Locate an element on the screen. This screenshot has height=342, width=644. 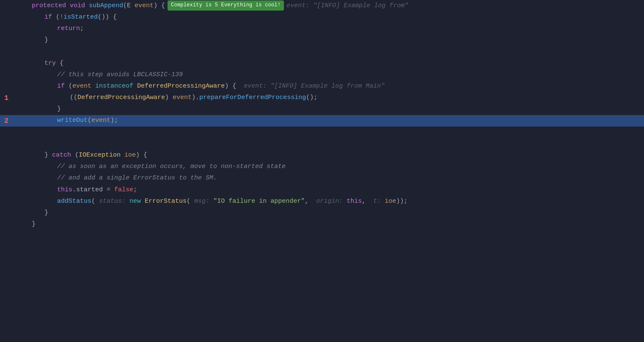
code-line: protected void subAppend(E event) {Compl… is located at coordinates (322, 6).